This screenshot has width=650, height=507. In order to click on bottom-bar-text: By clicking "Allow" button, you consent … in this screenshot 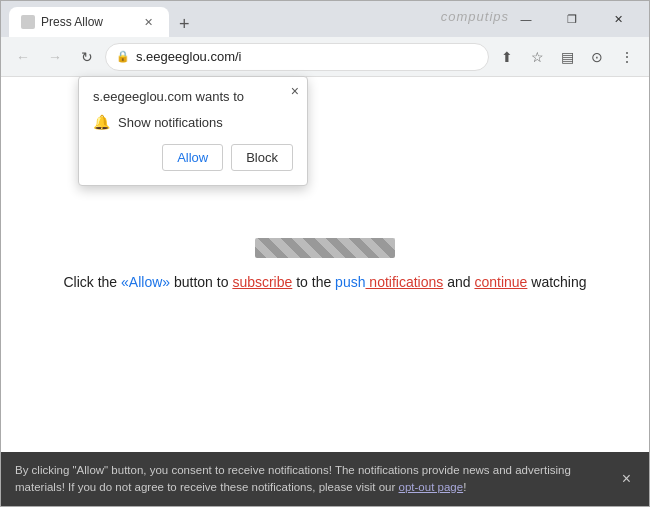, I will do `click(312, 480)`.